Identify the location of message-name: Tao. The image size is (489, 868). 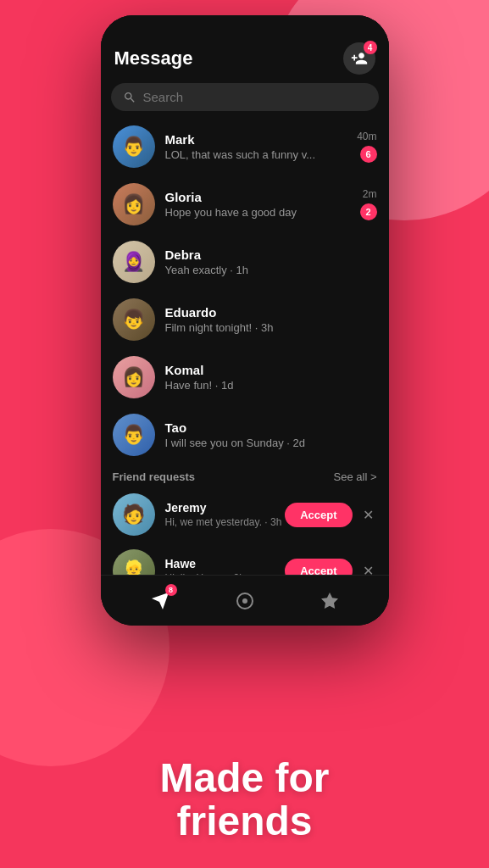
(268, 427).